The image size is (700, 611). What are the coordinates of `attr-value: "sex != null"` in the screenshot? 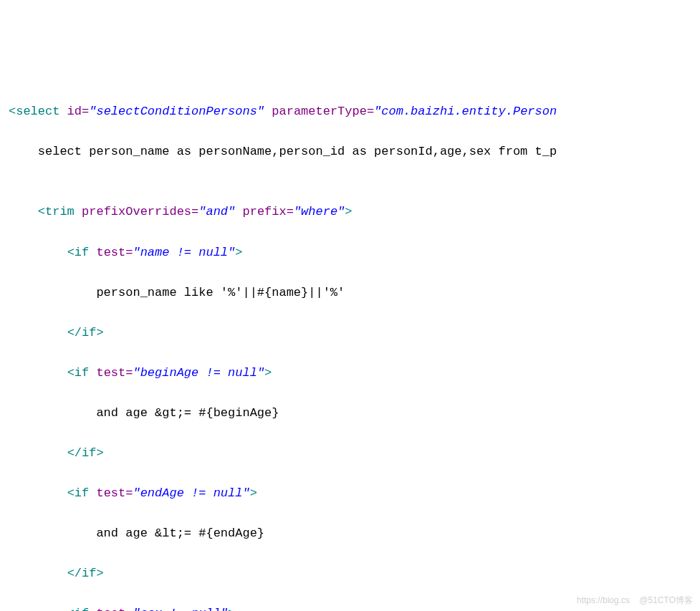 It's located at (181, 609).